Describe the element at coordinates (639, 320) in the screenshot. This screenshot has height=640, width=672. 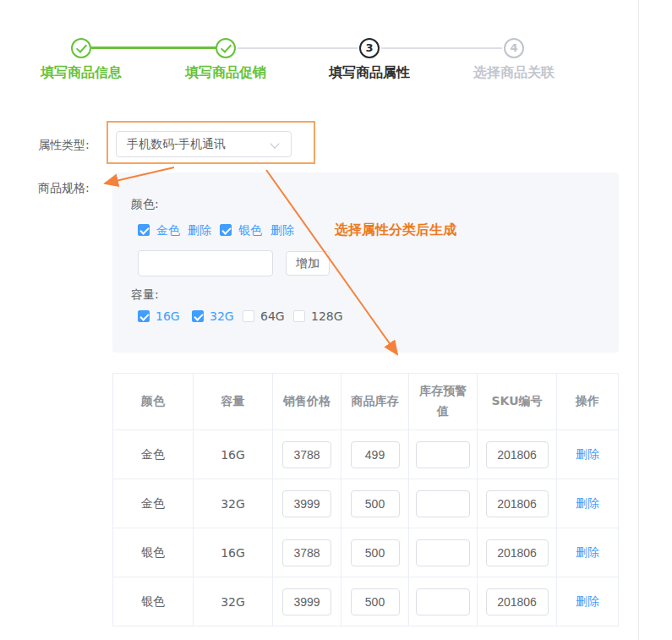
I see `content-right-divider` at that location.